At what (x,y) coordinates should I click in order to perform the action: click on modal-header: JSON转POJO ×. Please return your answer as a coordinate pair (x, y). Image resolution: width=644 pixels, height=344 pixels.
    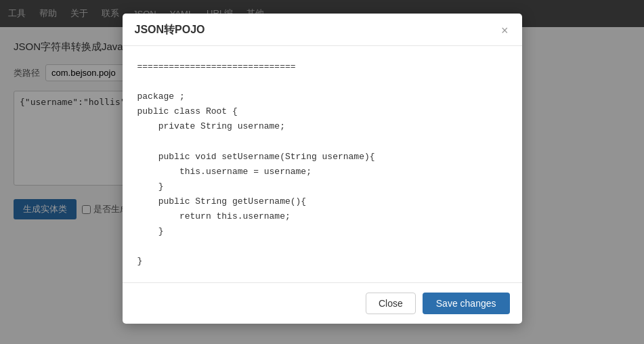
    Looking at the image, I should click on (322, 30).